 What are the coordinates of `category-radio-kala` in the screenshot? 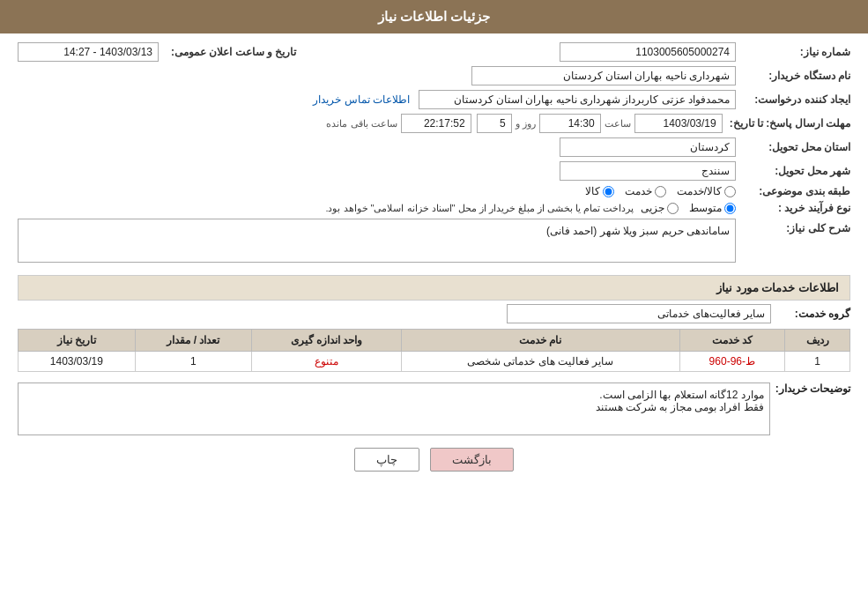 It's located at (608, 192).